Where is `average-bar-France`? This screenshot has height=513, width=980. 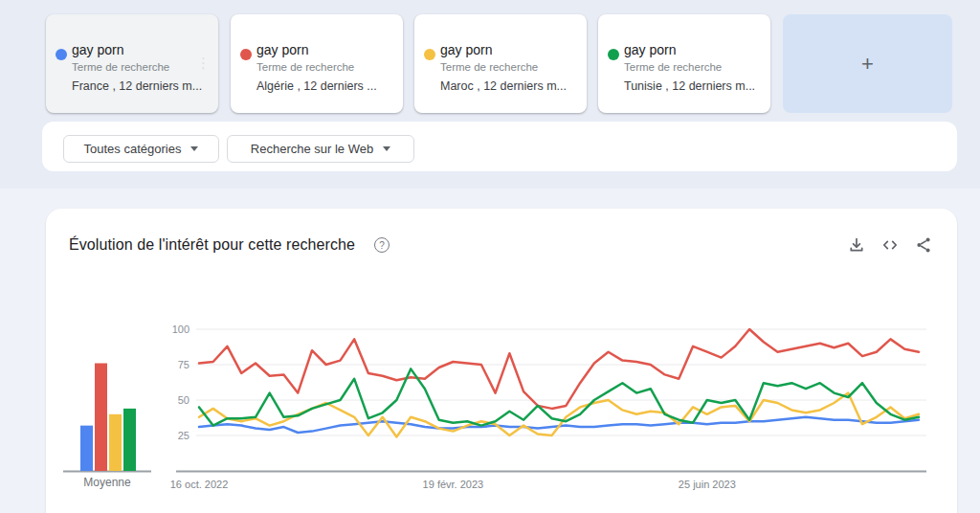 average-bar-France is located at coordinates (86, 448).